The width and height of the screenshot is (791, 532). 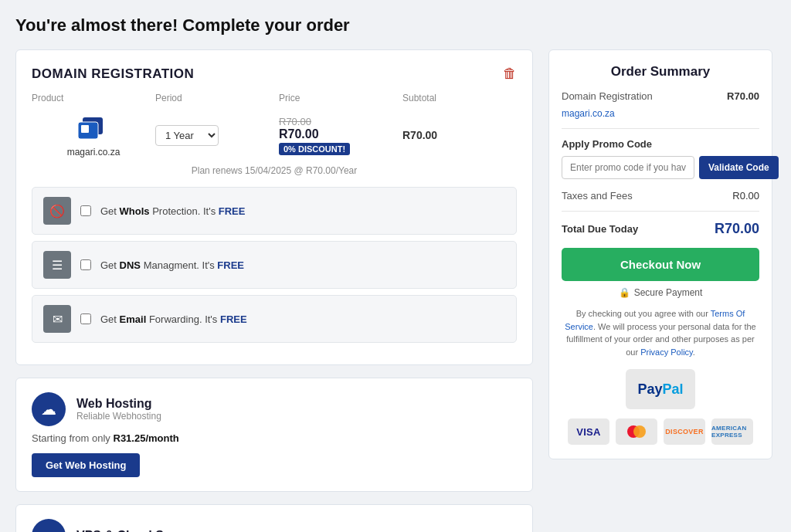 I want to click on discount-badge: 0% DISCOUNT!, so click(x=314, y=149).